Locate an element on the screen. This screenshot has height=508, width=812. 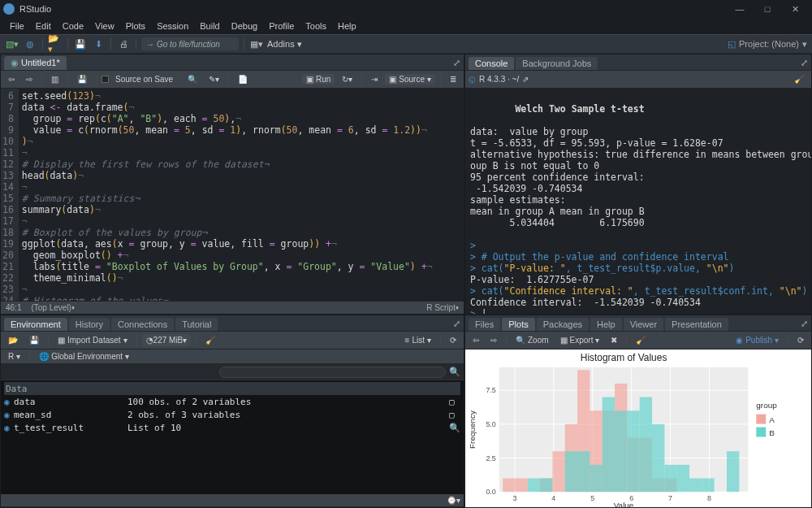
menu-code: Code is located at coordinates (73, 26).